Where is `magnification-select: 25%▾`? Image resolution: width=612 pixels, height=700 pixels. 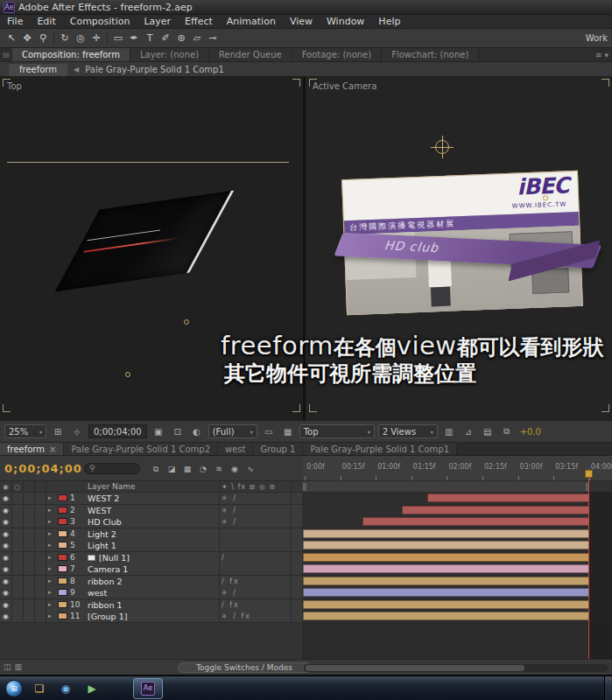
magnification-select: 25%▾ is located at coordinates (25, 431).